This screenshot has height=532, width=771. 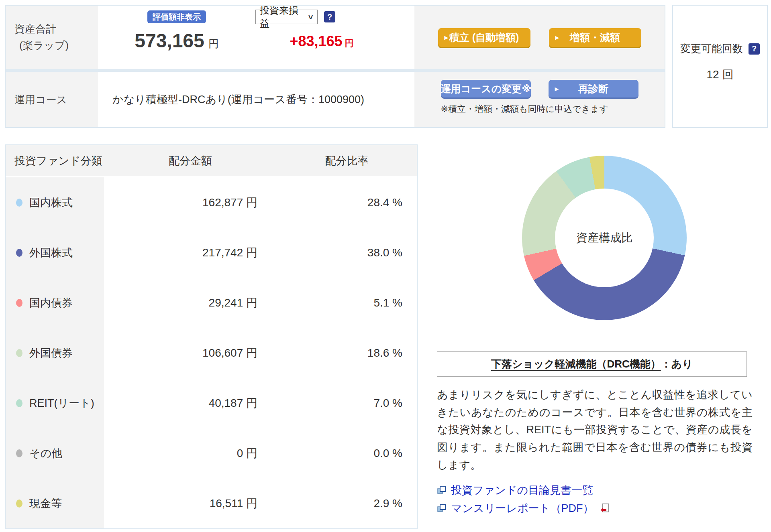 I want to click on total-amount: 573,165円, so click(x=177, y=41).